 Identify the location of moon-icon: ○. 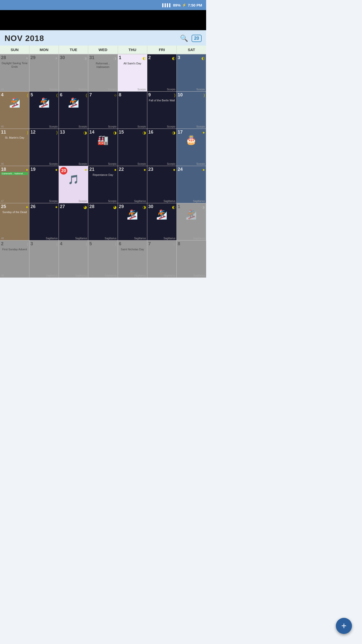
(115, 95).